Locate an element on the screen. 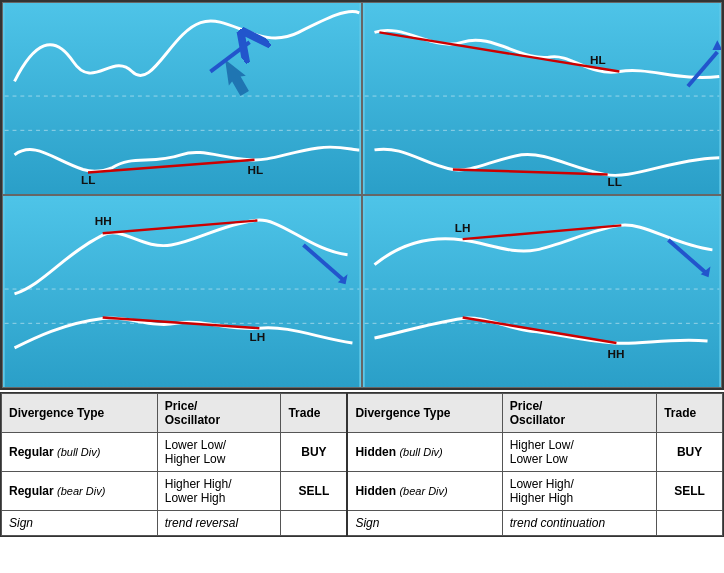 This screenshot has height=573, width=724. col-header-price-osc-2: Price/Oscillator is located at coordinates (579, 414).